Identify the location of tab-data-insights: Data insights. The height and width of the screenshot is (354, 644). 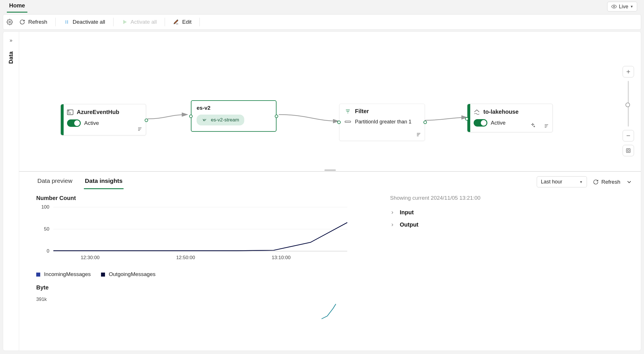
(104, 182).